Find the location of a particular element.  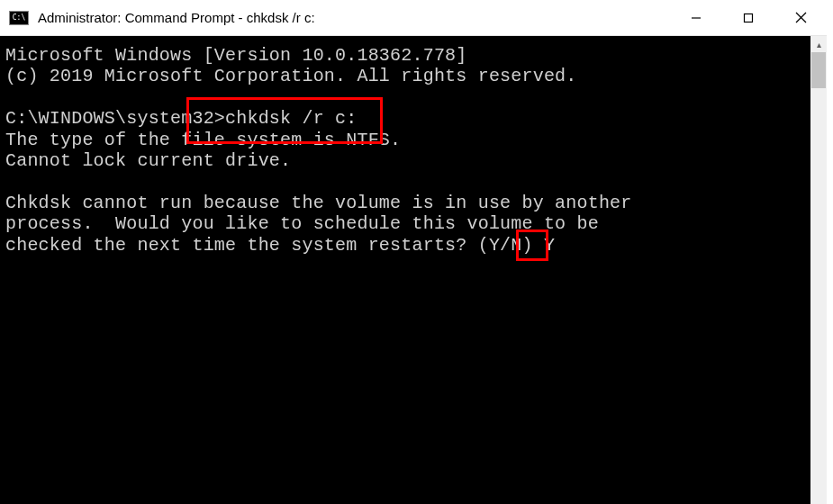

terminal-line: process. Would you like to schedule this… is located at coordinates (303, 223).